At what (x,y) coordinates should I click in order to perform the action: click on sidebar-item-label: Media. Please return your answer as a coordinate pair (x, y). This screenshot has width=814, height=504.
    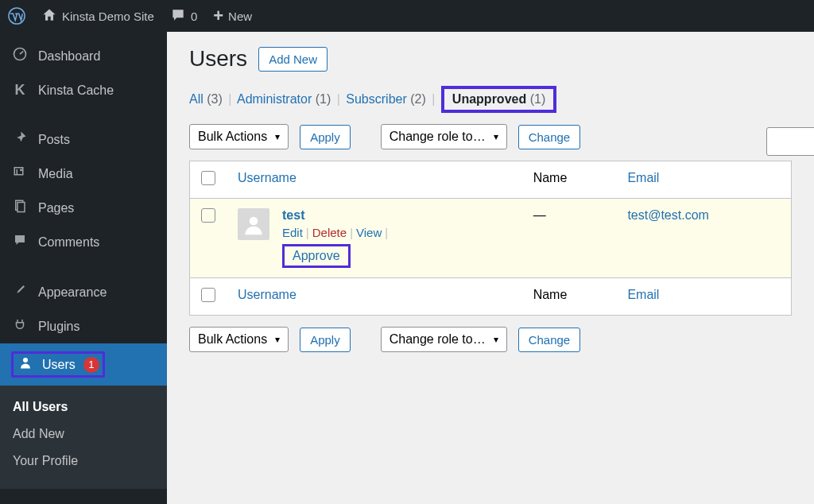
    Looking at the image, I should click on (56, 174).